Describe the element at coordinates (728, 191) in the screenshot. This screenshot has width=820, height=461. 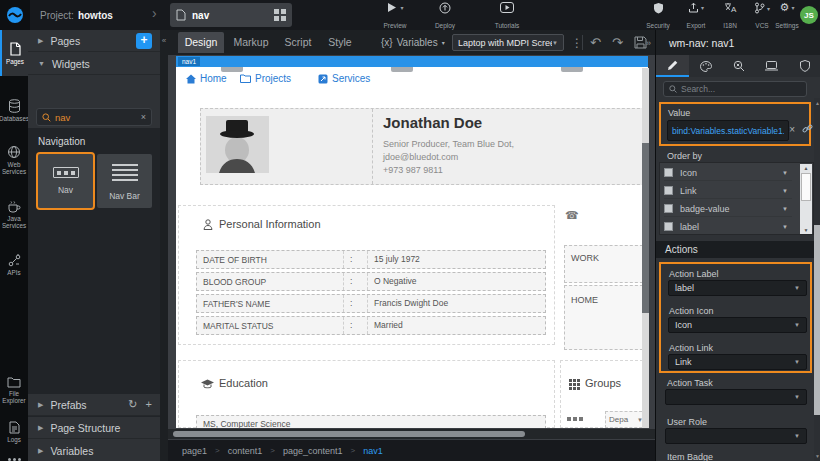
I see `order-by-item-link: Link ▼` at that location.